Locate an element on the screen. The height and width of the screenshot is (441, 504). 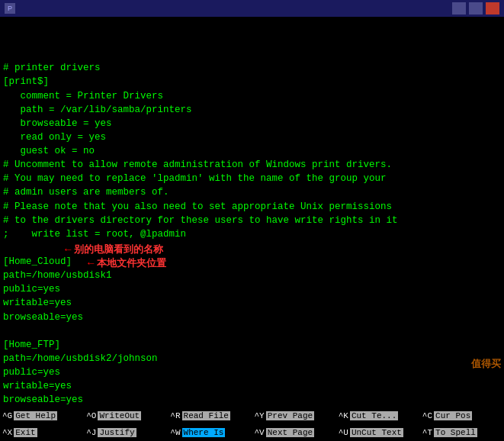
shortcut-key-6: ^X is located at coordinates (8, 433).